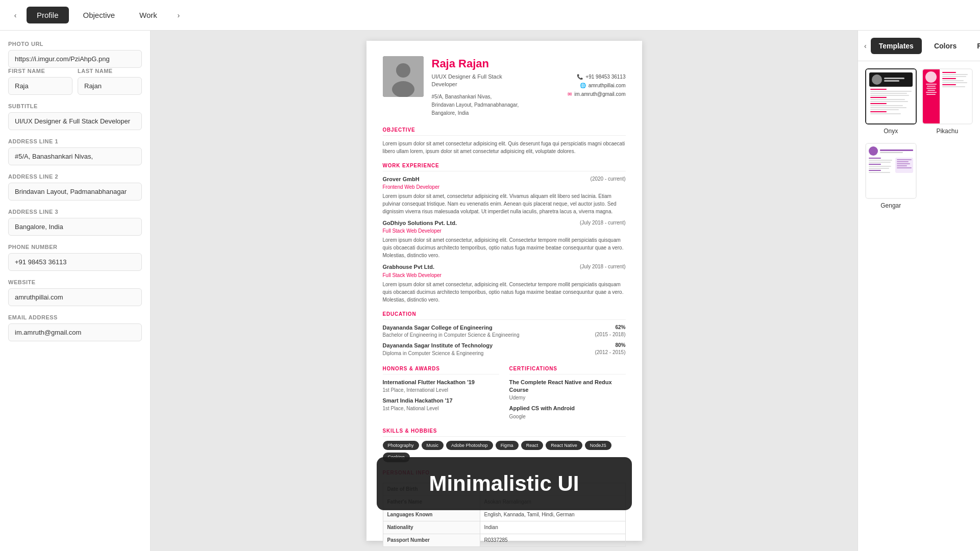  I want to click on last-name-input, so click(110, 86).